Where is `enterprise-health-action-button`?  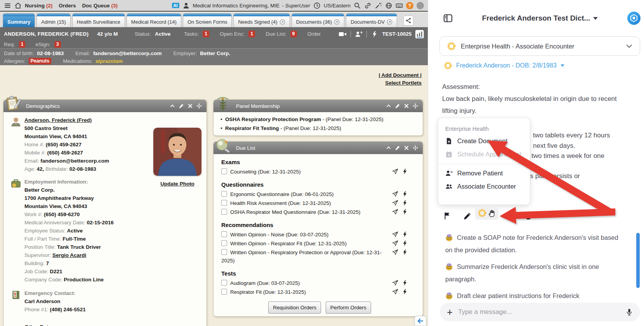
enterprise-health-action-button is located at coordinates (487, 213).